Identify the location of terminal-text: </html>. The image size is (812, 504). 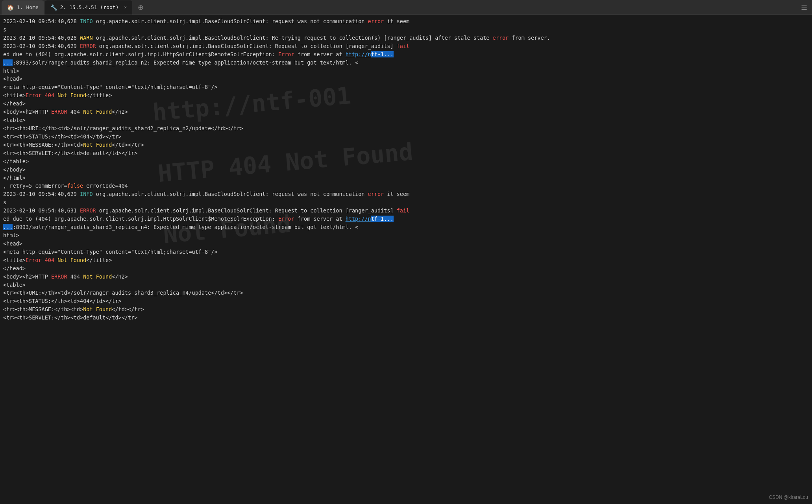
(14, 178).